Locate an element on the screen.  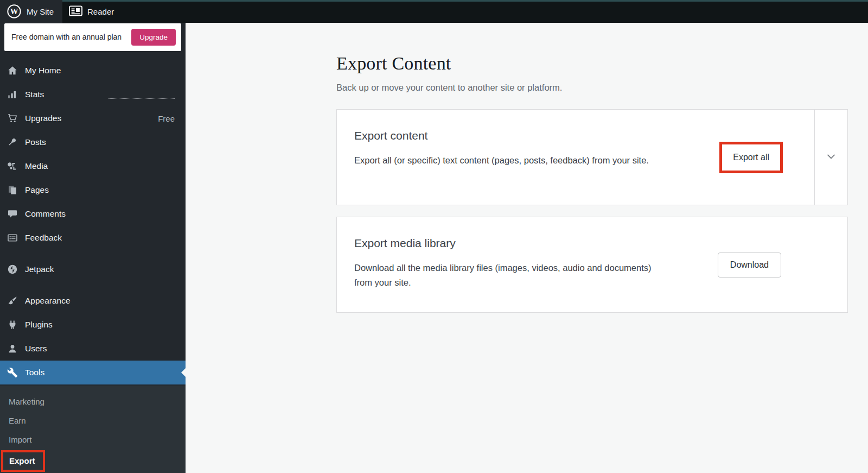
sidebar-item-posts: Posts is located at coordinates (93, 142).